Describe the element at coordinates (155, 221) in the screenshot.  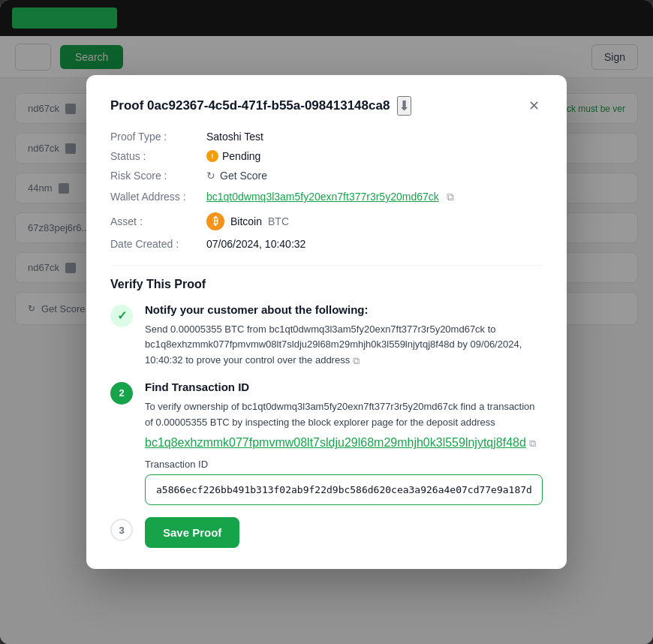
I see `asset-label: Asset :` at that location.